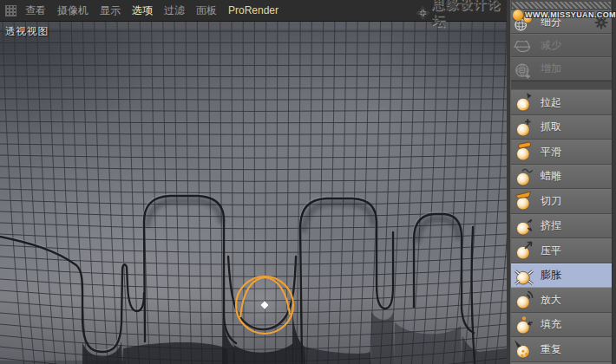 The height and width of the screenshot is (364, 616). I want to click on tool-label: 填充, so click(576, 324).